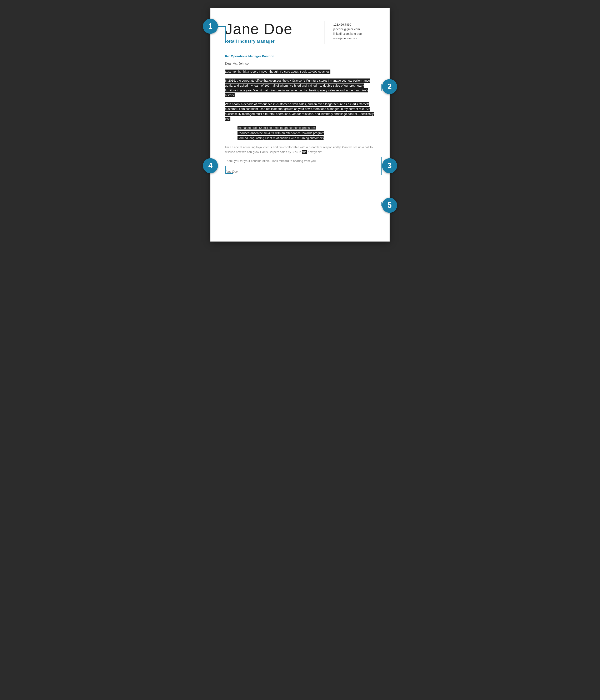 The image size is (600, 700). What do you see at coordinates (304, 152) in the screenshot?
I see `word-highlight: the` at bounding box center [304, 152].